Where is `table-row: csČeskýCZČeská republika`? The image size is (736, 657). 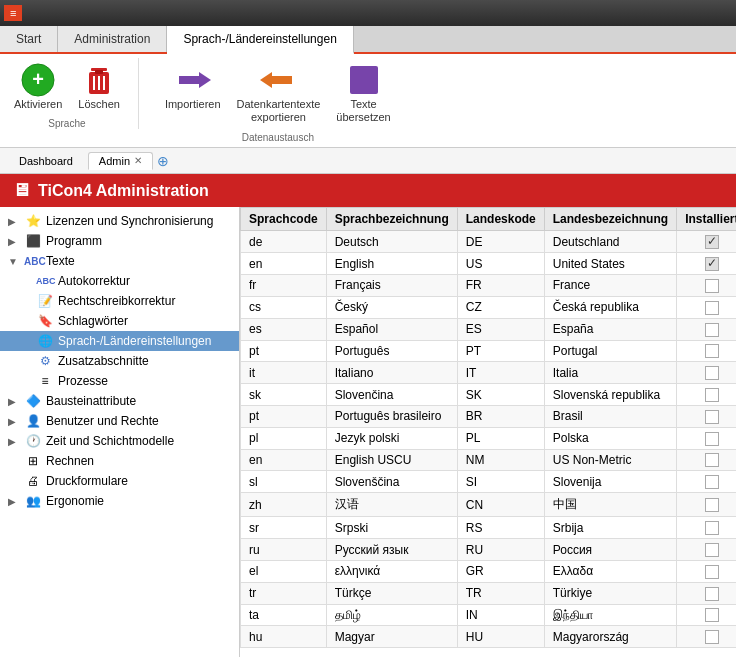 table-row: csČeskýCZČeská republika is located at coordinates (489, 307).